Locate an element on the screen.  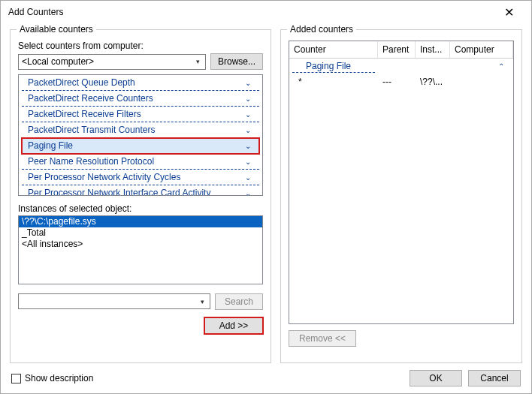
browse-button: Browse... is located at coordinates (237, 62).